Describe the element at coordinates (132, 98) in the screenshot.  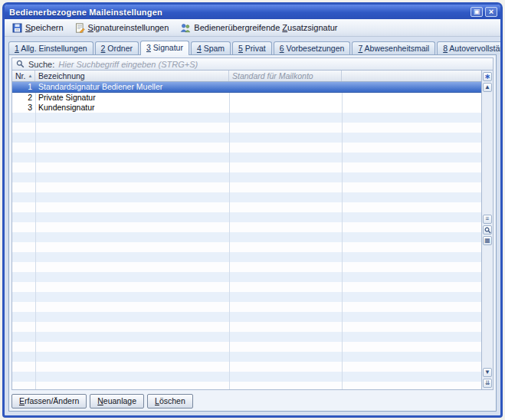
I see `row-bezeichnung: Private Signatur` at that location.